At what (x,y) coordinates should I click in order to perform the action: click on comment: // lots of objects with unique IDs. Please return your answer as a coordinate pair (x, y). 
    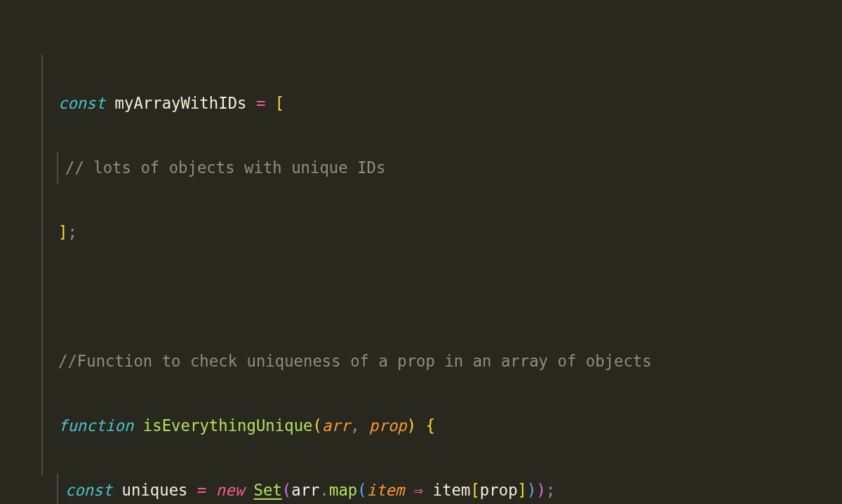
    Looking at the image, I should click on (225, 168).